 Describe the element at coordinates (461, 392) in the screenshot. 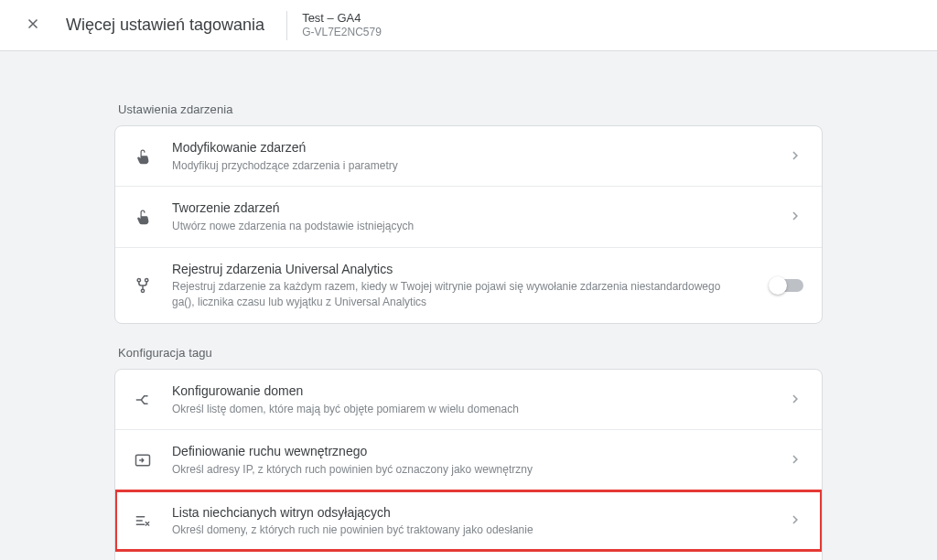

I see `row-title: Konfigurowanie domen` at that location.